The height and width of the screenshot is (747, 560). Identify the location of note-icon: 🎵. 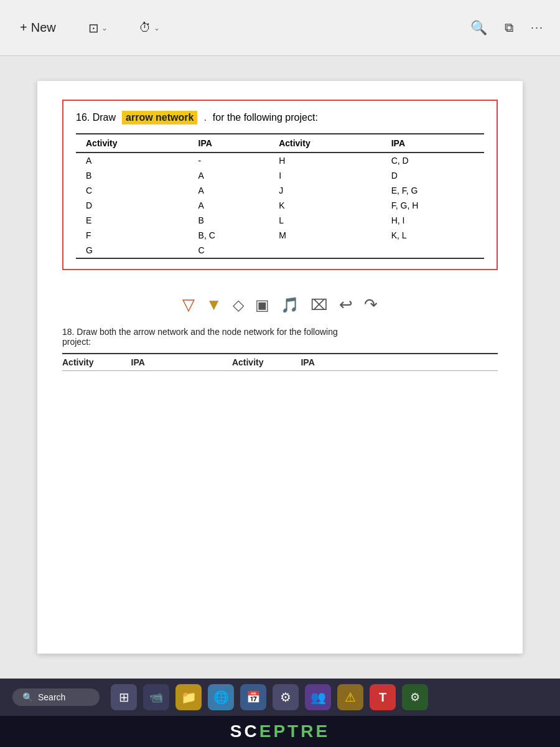
(290, 305).